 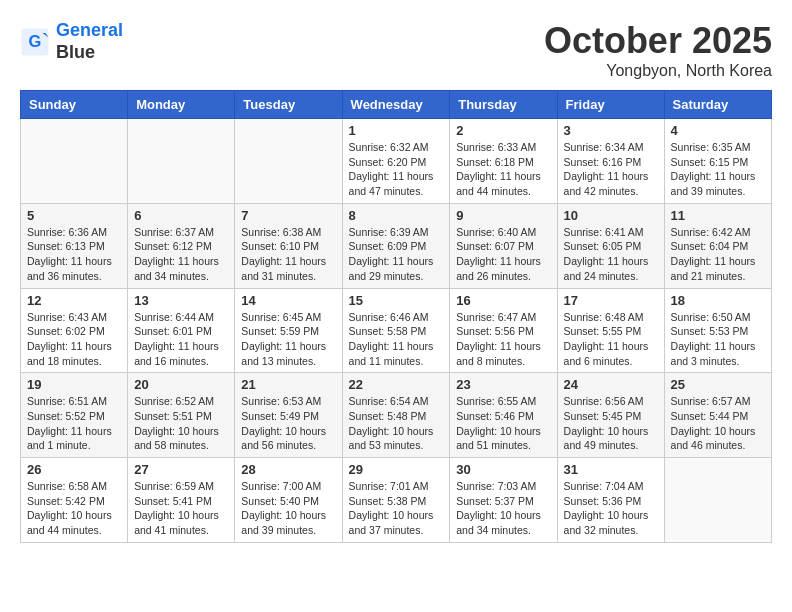 What do you see at coordinates (610, 330) in the screenshot?
I see `calendar-cell: 17Sunrise: 6:48 AM Sunset: 5:55 PM Dayli…` at bounding box center [610, 330].